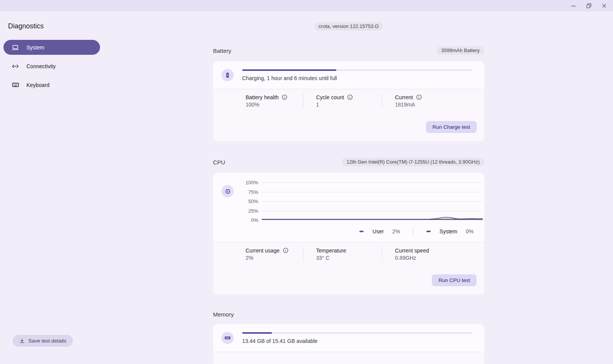 The image size is (613, 364). I want to click on cpu-usage-chart: 100% 75% 50% 25% 0%, so click(362, 201).